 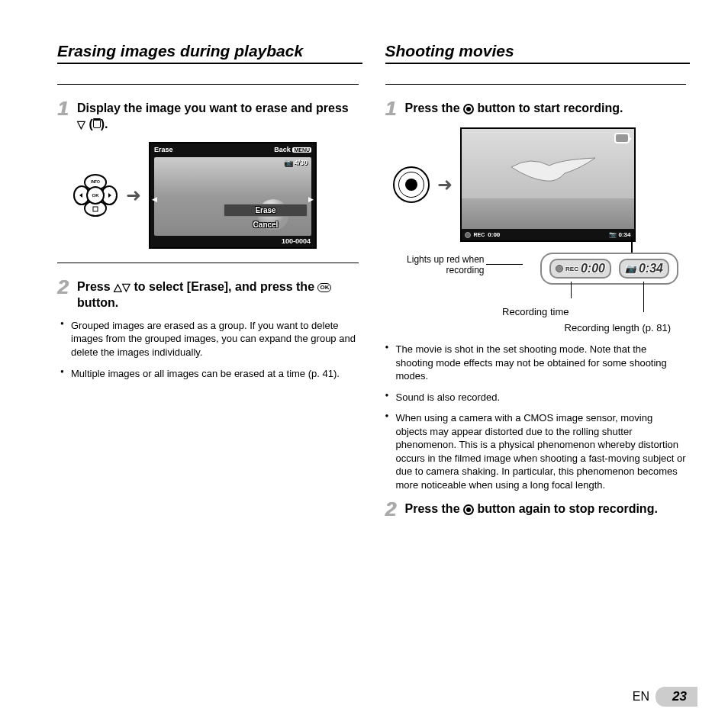 I want to click on up-triangle-icon, so click(x=118, y=287).